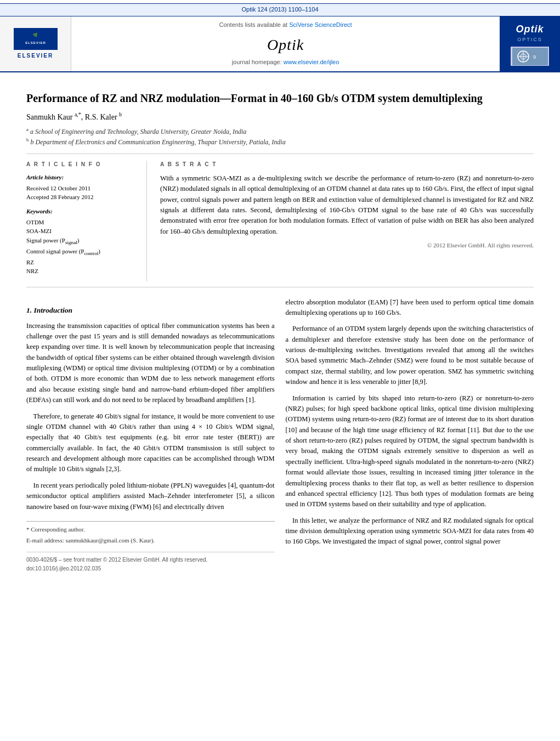 This screenshot has height=741, width=560. Describe the element at coordinates (312, 62) in the screenshot. I see `homepage-link: www.elsevier.de/ijleo` at that location.